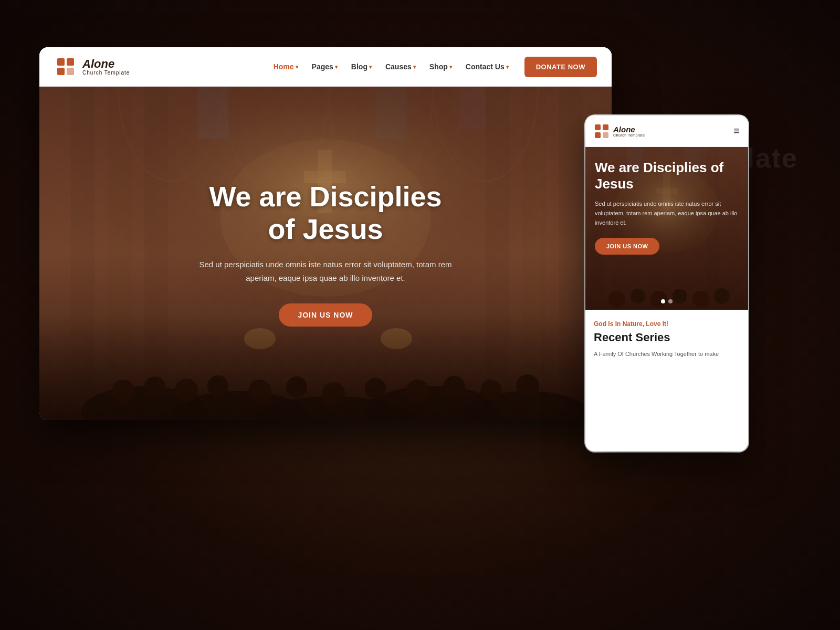 Image resolution: width=840 pixels, height=630 pixels. What do you see at coordinates (326, 67) in the screenshot?
I see `desktop-navbar: Alone Church Template Home ▾ Pages ▾ Blo…` at bounding box center [326, 67].